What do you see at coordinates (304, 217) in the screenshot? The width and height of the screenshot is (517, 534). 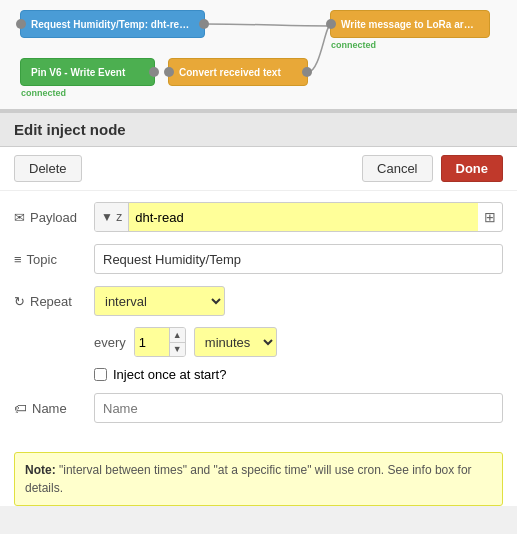 I see `payload-value-input` at bounding box center [304, 217].